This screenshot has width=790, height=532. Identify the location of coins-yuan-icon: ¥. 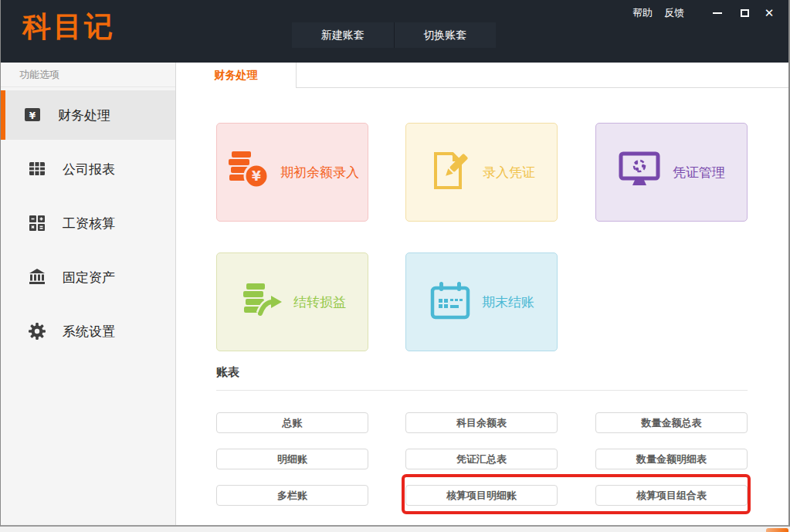
(248, 172).